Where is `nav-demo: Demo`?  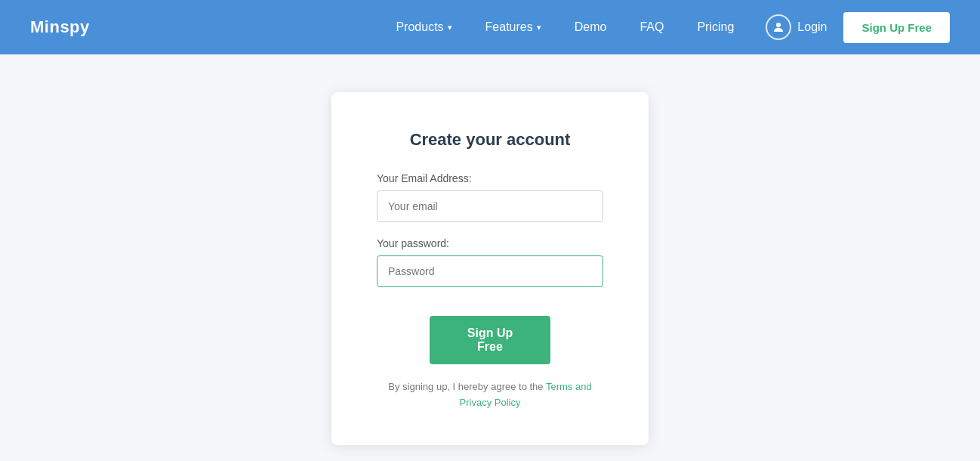
nav-demo: Demo is located at coordinates (590, 27).